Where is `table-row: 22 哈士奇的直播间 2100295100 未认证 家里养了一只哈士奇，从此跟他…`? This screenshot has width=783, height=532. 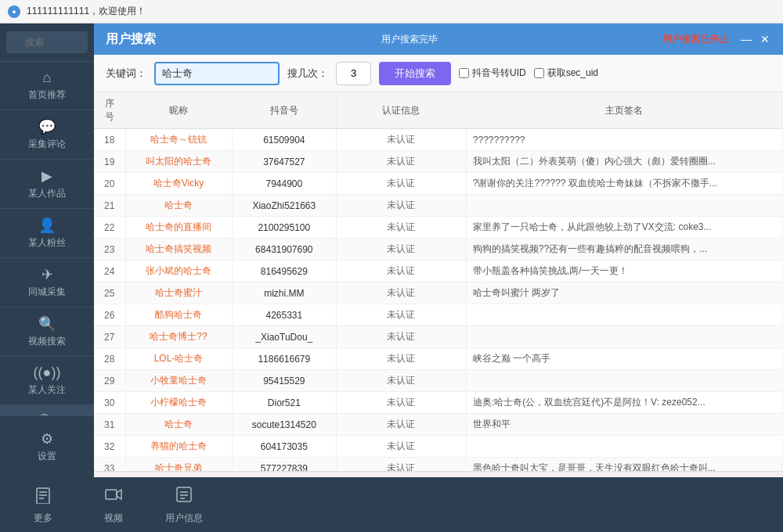
table-row: 22 哈士奇的直播间 2100295100 未认证 家里养了一只哈士奇，从此跟他… is located at coordinates (438, 228).